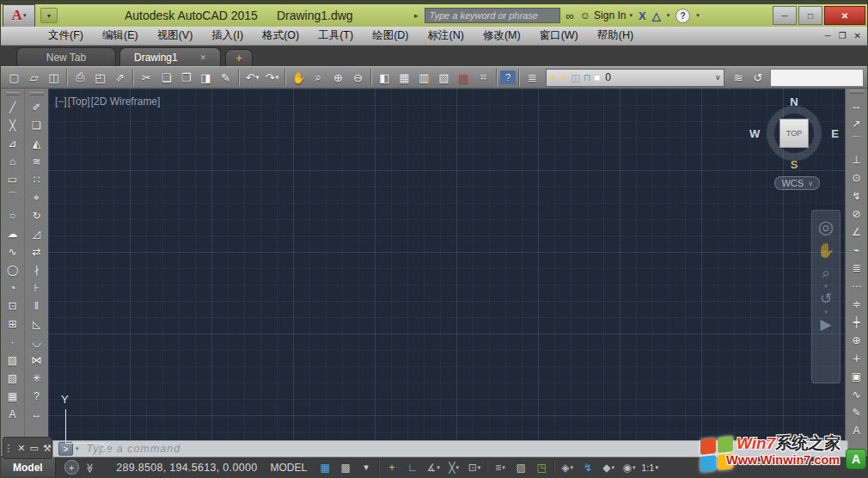 The image size is (868, 478). Describe the element at coordinates (553, 77) in the screenshot. I see `layer-on-icon: ●` at that location.